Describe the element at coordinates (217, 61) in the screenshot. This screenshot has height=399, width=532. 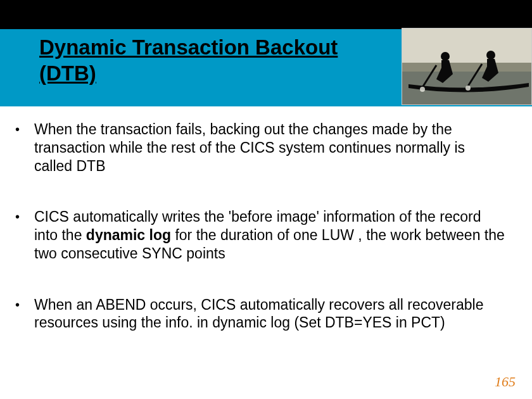
I see `slide-title: Dynamic Transaction Backout (DTB)` at that location.